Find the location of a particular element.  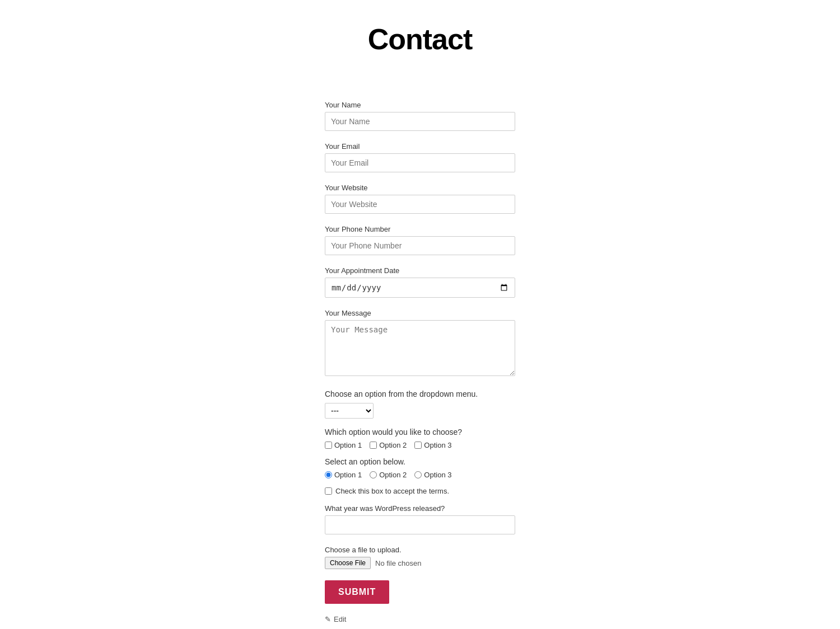

website-group: Your Website is located at coordinates (420, 199).